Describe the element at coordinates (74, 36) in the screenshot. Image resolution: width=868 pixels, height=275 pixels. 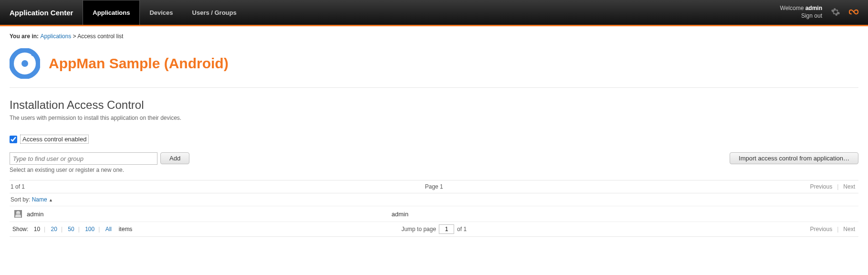
I see `breadcrumb-sep: >` at that location.